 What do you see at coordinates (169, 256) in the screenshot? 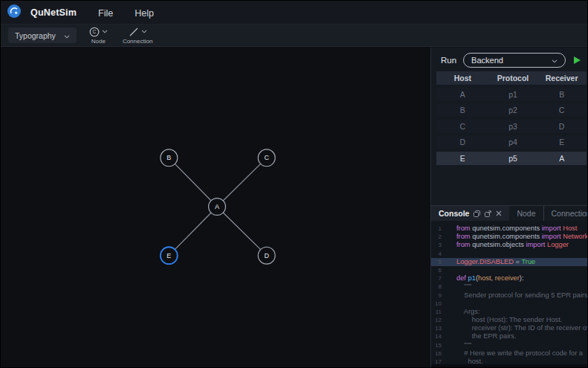
I see `graph-node-E: E` at bounding box center [169, 256].